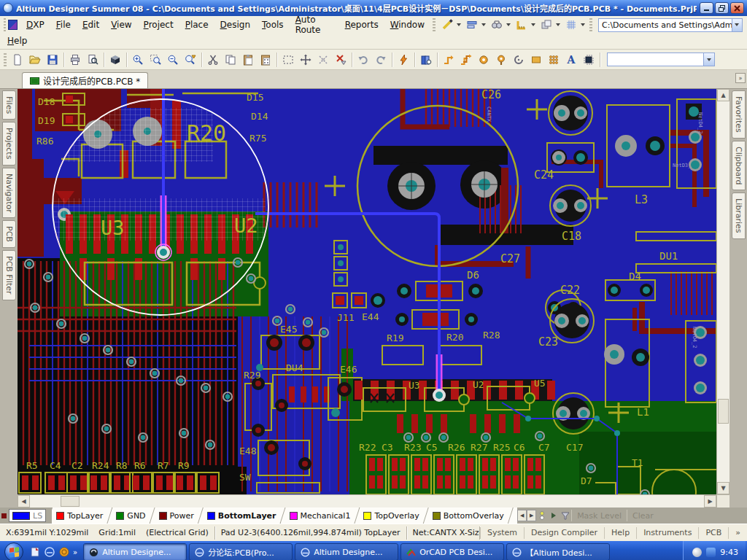 The width and height of the screenshot is (747, 560). Describe the element at coordinates (571, 25) in the screenshot. I see `grid-tool-button` at that location.